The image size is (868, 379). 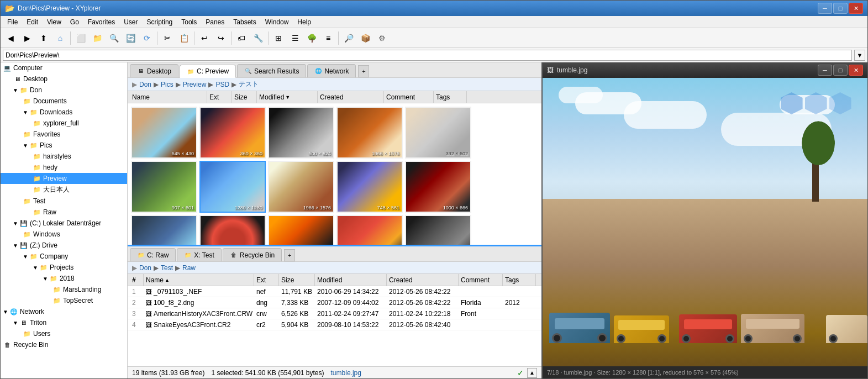 I want to click on thumb-11: 776 × 436, so click(x=164, y=230).